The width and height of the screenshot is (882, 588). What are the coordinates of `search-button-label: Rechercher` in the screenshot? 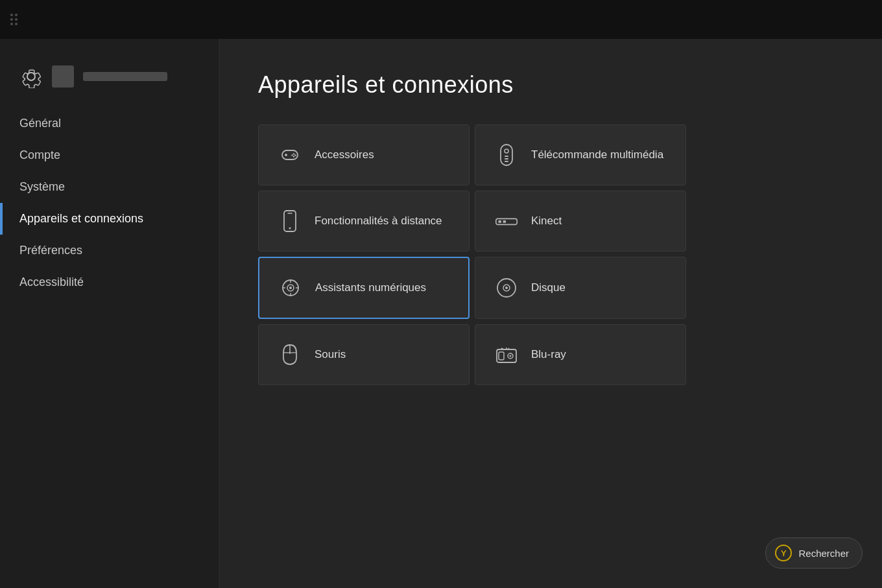 It's located at (824, 554).